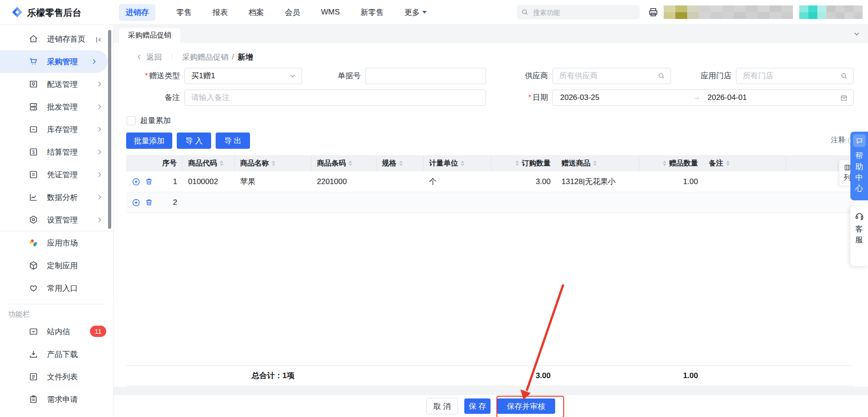 The height and width of the screenshot is (417, 868). Describe the element at coordinates (57, 107) in the screenshot. I see `sidebar-item-wholesale: 批发管理` at that location.